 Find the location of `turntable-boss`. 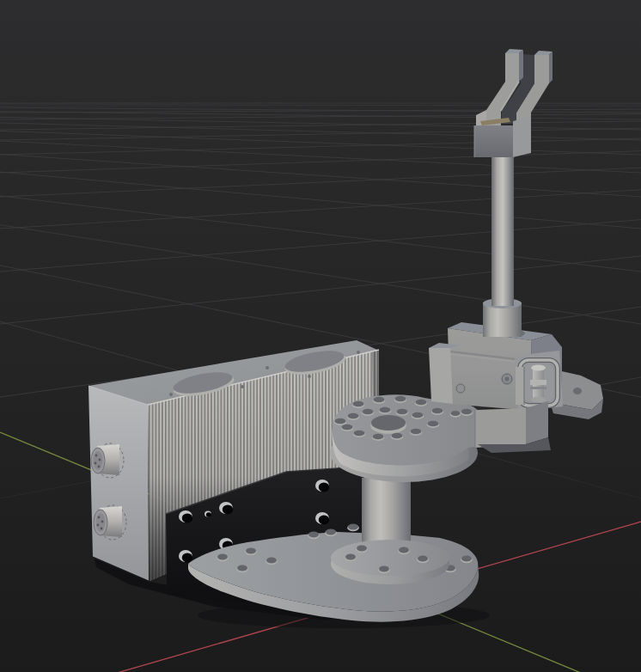

turntable-boss is located at coordinates (390, 562).